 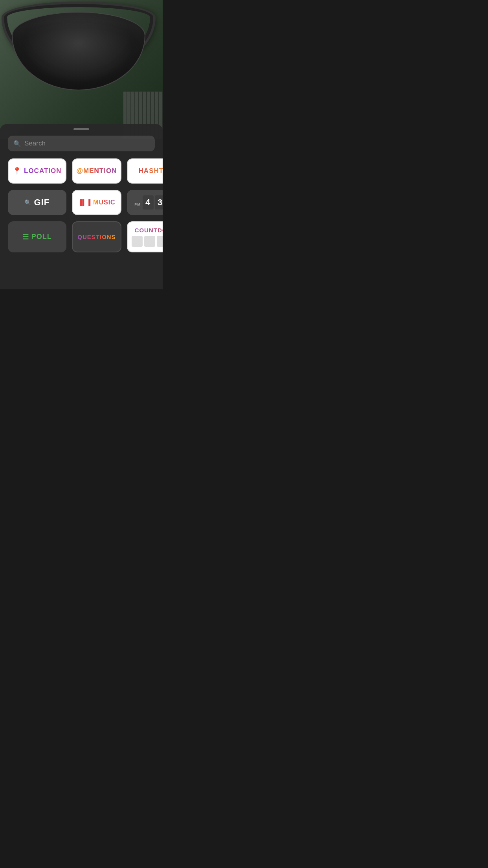 I want to click on countdown-label: COUNTDOWN, so click(x=149, y=230).